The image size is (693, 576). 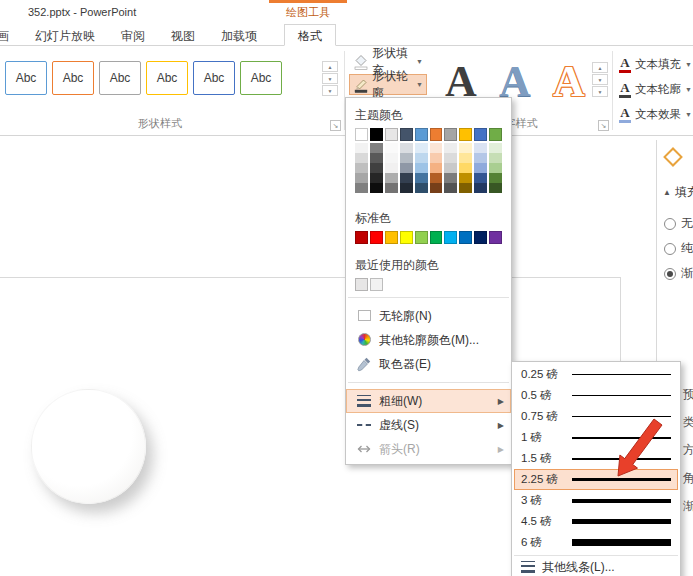 I want to click on weight-menu-item: 粗细(W)▶, so click(x=428, y=401).